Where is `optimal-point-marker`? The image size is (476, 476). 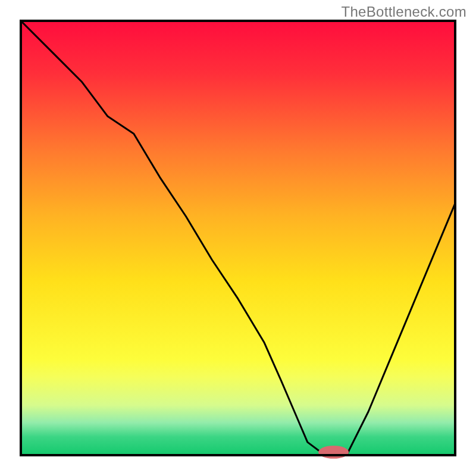 optimal-point-marker is located at coordinates (333, 452).